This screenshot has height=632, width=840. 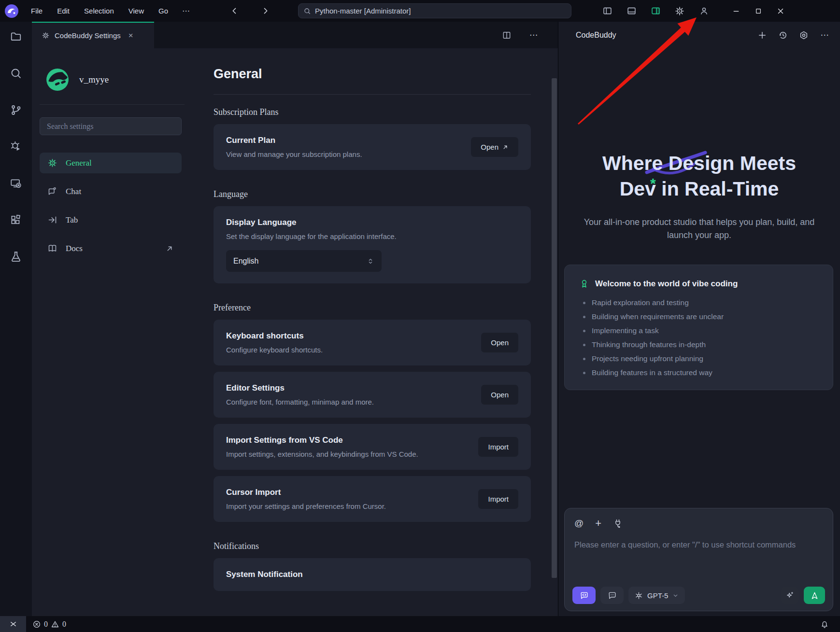 What do you see at coordinates (306, 499) in the screenshot?
I see `setting-info: Cursor Import Import your settings and p…` at bounding box center [306, 499].